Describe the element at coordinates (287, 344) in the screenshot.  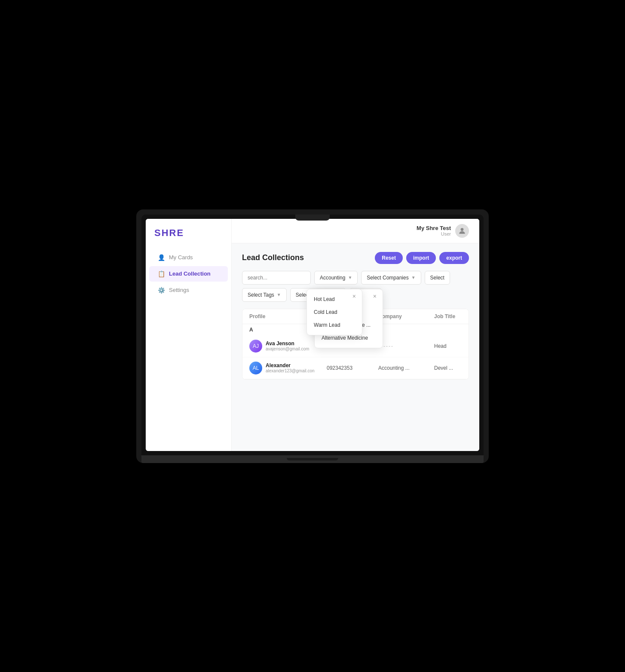
I see `name-ava: Ava Jenson` at that location.